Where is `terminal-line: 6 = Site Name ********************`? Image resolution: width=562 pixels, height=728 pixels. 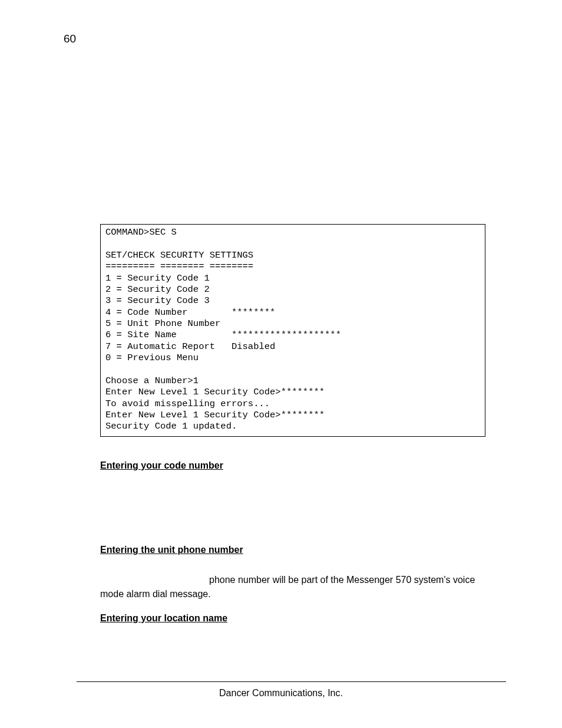
terminal-line: 6 = Site Name ******************** is located at coordinates (223, 335).